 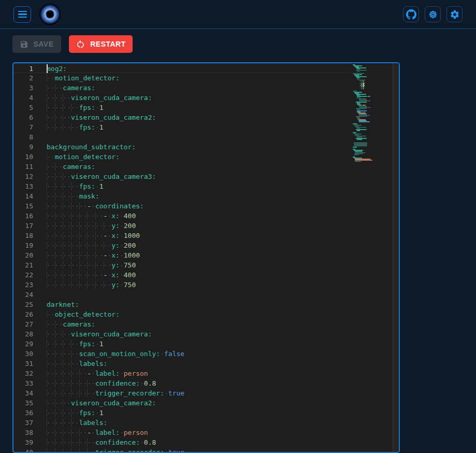 What do you see at coordinates (23, 97) in the screenshot?
I see `line-number: 4` at bounding box center [23, 97].